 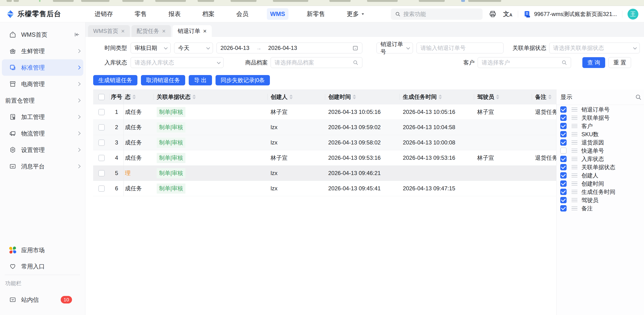 What do you see at coordinates (600, 150) in the screenshot?
I see `column-toggle-row: 快递单号` at bounding box center [600, 150].